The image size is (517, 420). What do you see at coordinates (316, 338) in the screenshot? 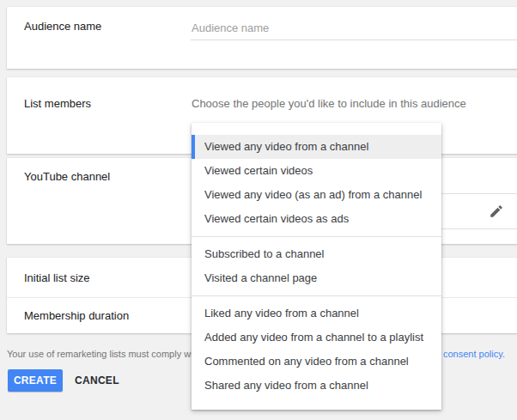
I see `menu-item-added-to-playlist: Added any video from a channel to a play…` at bounding box center [316, 338].